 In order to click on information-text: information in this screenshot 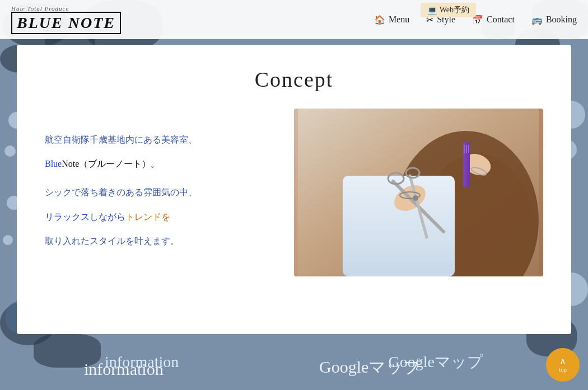, I will do `click(124, 369)`.